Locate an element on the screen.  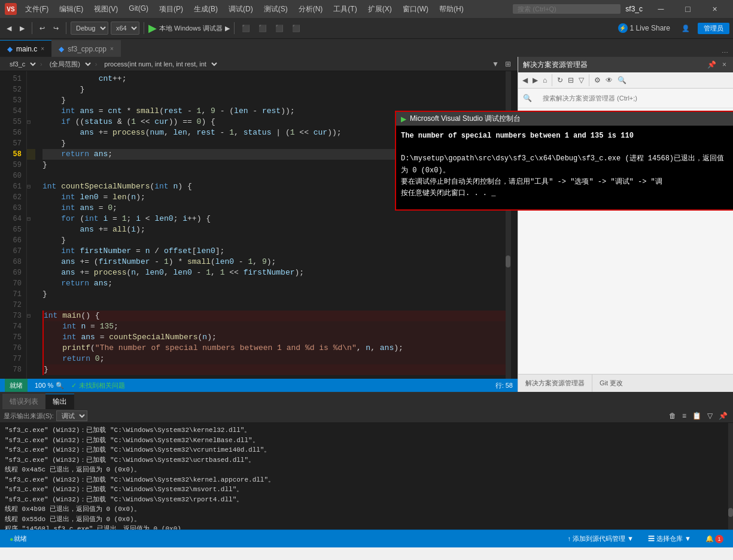
scope-selector: (全局范围) is located at coordinates (69, 64).